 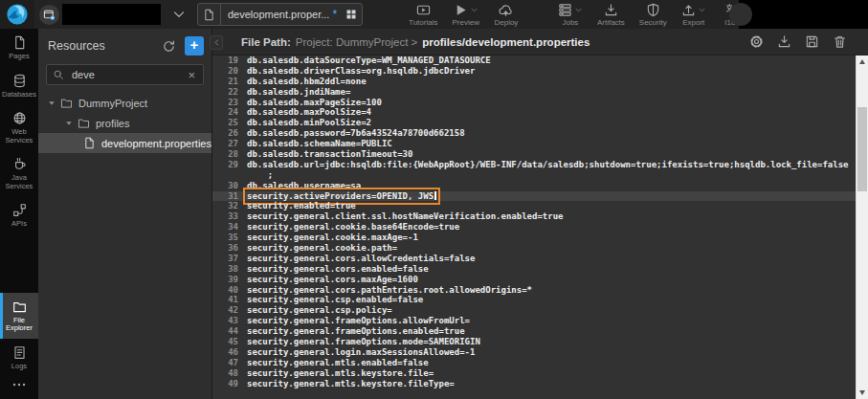 I want to click on code-line-45: 45security.general.frameOptions.mode=SAM…, so click(x=534, y=343).